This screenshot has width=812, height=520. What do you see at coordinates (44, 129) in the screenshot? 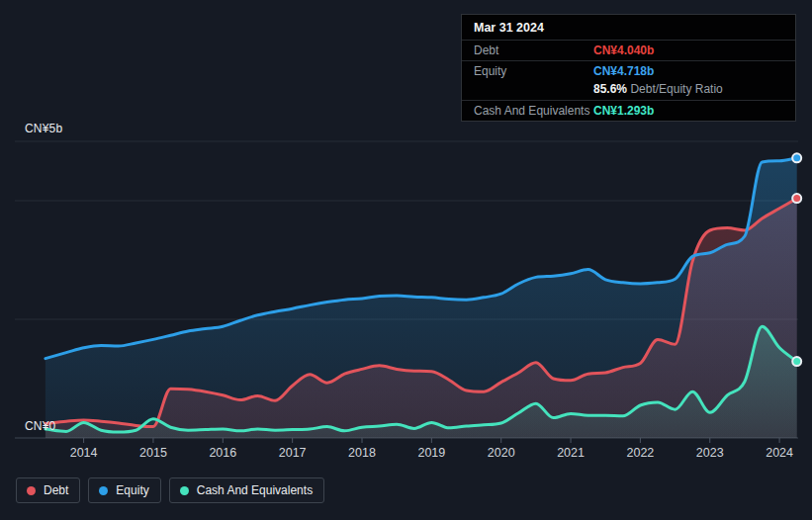
I see `y-axis-label-top: CN¥5b` at bounding box center [44, 129].